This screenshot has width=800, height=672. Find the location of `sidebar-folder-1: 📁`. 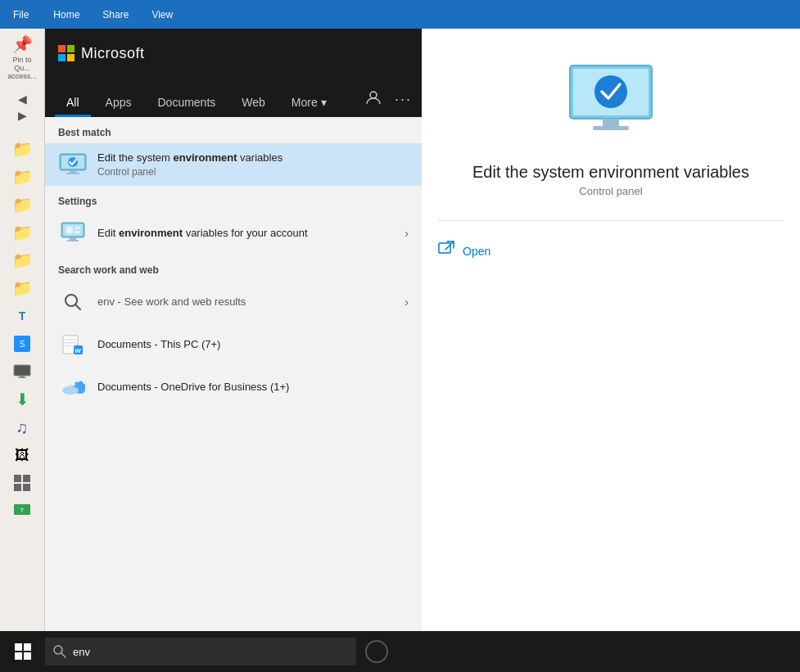

sidebar-folder-1: 📁 is located at coordinates (22, 149).